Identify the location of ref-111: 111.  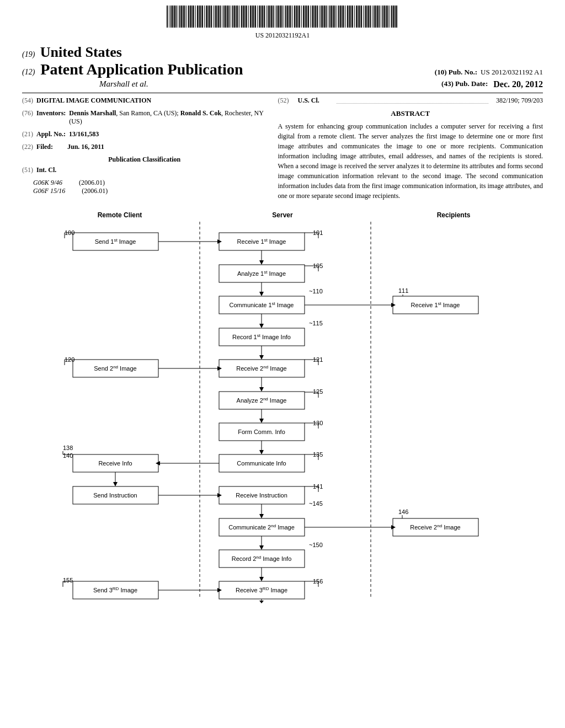
(403, 291).